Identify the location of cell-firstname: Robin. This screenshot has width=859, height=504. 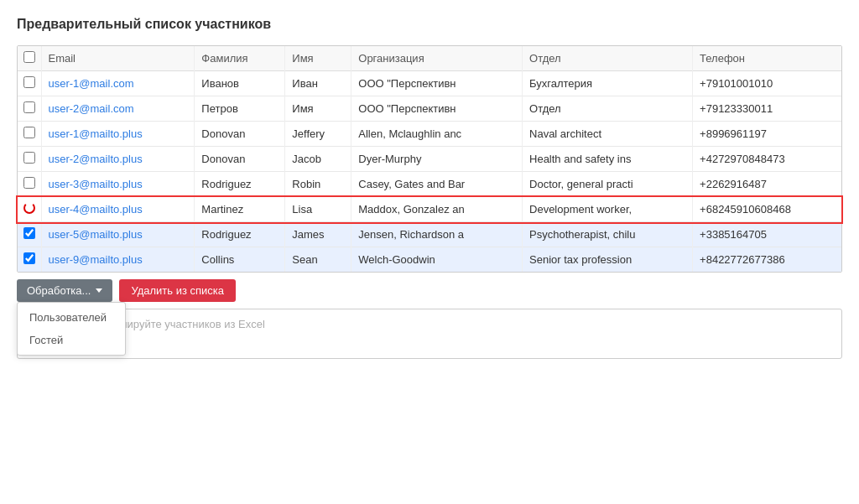
(319, 184).